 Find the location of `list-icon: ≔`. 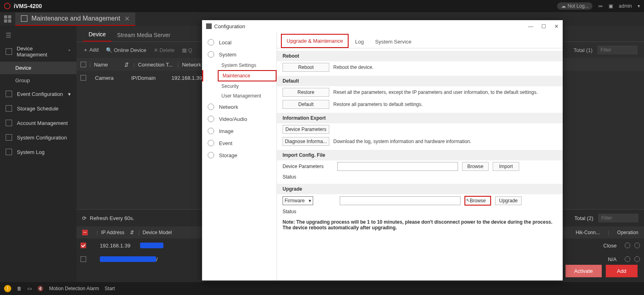

list-icon: ≔ is located at coordinates (601, 6).